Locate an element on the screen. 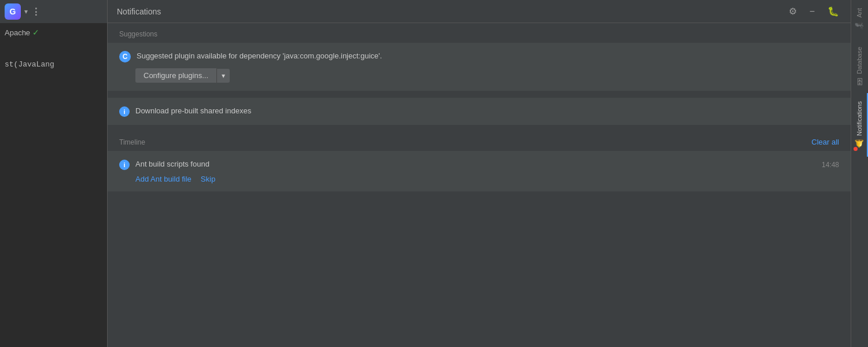  configure-dropdown-button: ▾ is located at coordinates (223, 76).